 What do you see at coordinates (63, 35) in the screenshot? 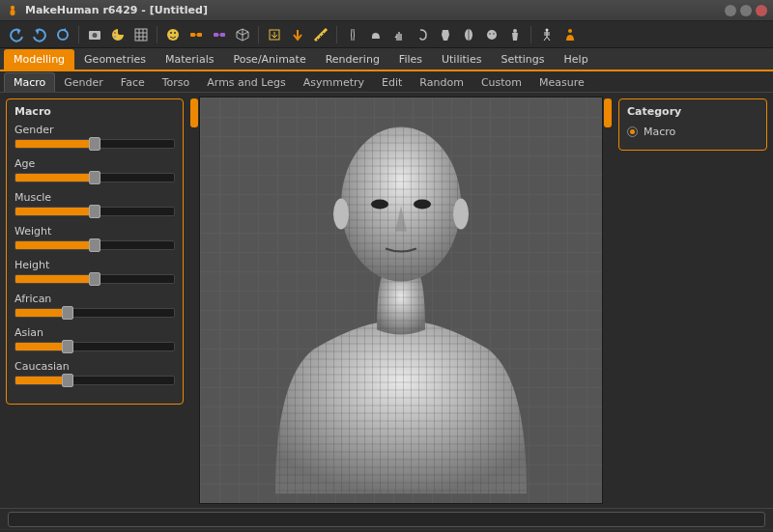
I see `reset-button` at bounding box center [63, 35].